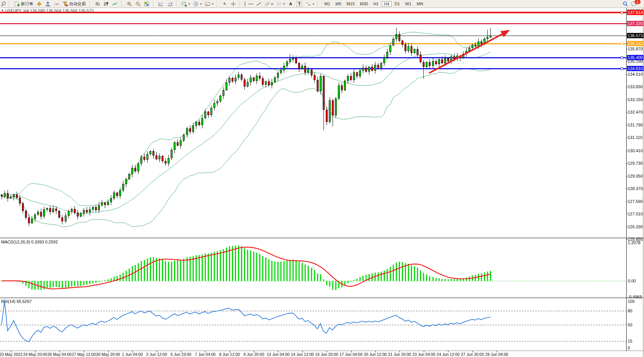 The image size is (644, 357). Describe the element at coordinates (209, 4) in the screenshot. I see `template-button: ▾` at that location.